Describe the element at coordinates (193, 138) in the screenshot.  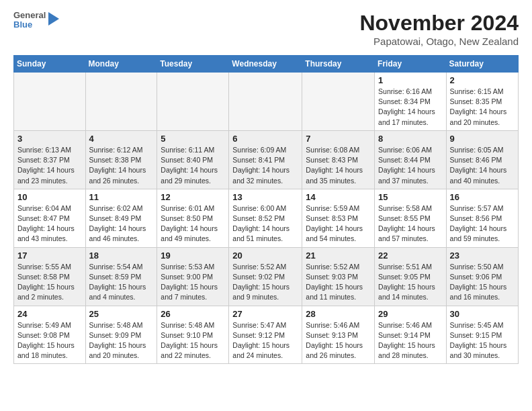
I see `day-number: 5` at that location.